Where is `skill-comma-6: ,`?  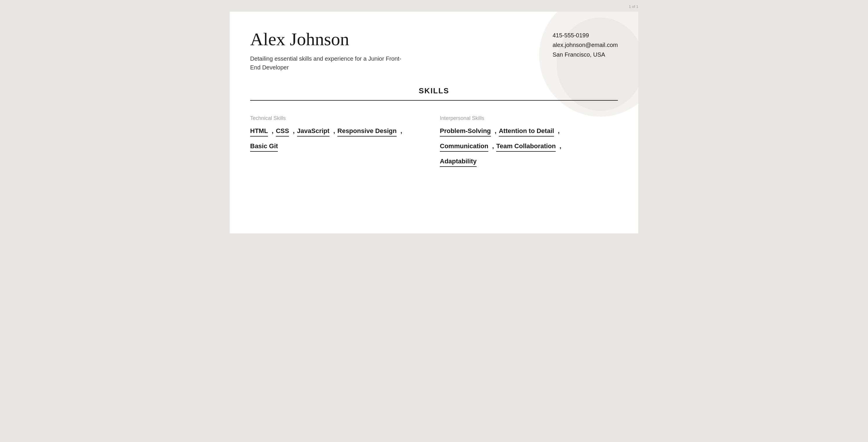
skill-comma-6: , is located at coordinates (559, 131).